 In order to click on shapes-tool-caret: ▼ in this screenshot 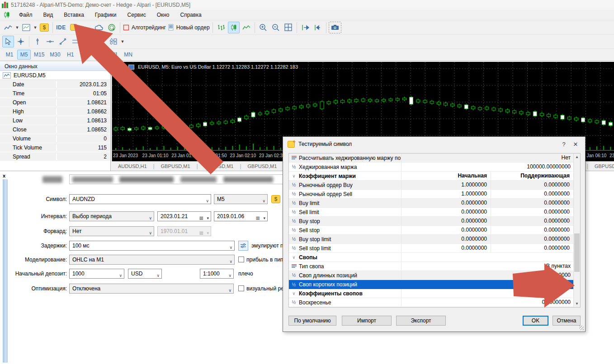, I will do `click(123, 42)`.